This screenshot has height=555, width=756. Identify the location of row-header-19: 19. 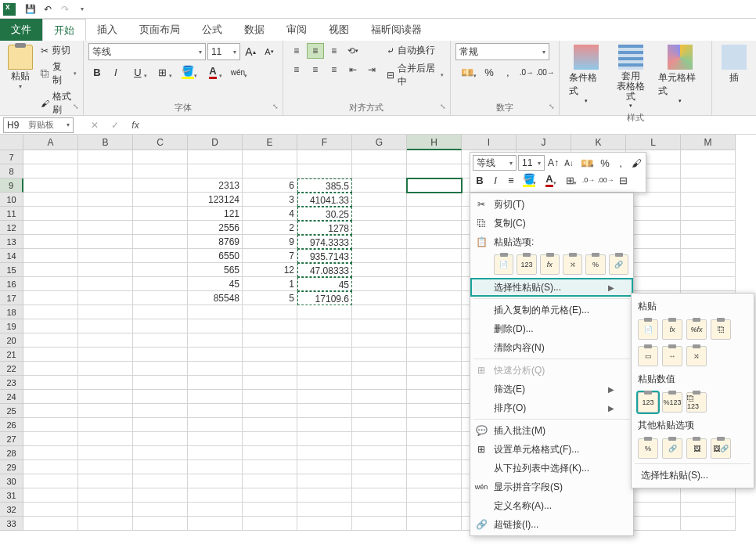
(12, 326).